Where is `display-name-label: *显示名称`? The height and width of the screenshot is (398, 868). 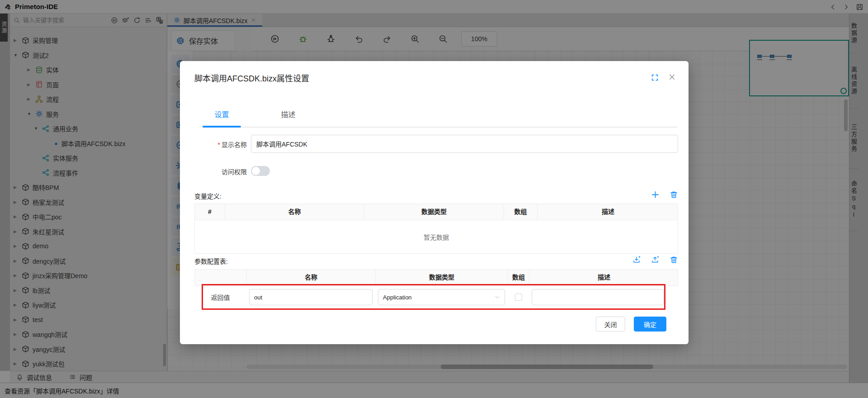 display-name-label: *显示名称 is located at coordinates (213, 144).